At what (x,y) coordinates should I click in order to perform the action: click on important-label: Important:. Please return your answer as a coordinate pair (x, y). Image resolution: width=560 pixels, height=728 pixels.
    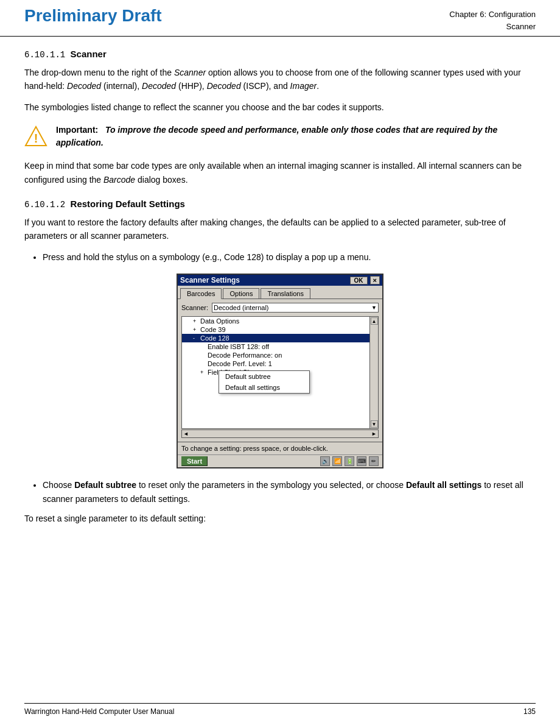
    Looking at the image, I should click on (77, 130).